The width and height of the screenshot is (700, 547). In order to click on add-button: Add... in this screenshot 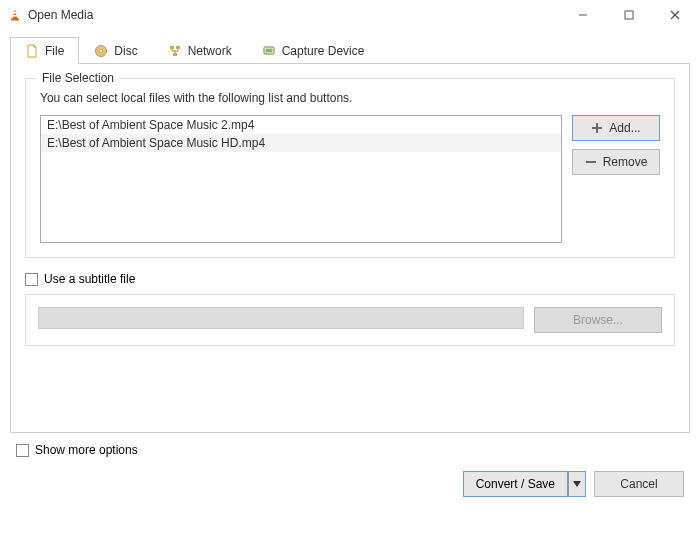, I will do `click(616, 128)`.